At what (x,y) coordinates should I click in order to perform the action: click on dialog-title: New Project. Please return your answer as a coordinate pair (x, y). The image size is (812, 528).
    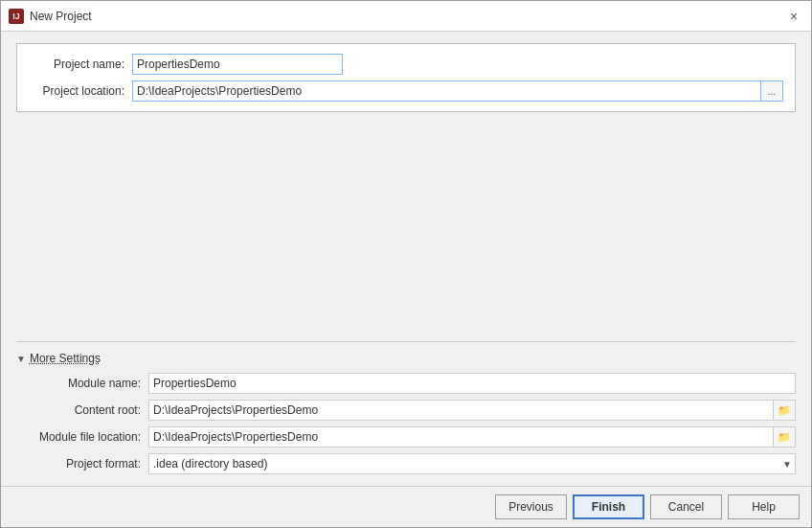
    Looking at the image, I should click on (61, 16).